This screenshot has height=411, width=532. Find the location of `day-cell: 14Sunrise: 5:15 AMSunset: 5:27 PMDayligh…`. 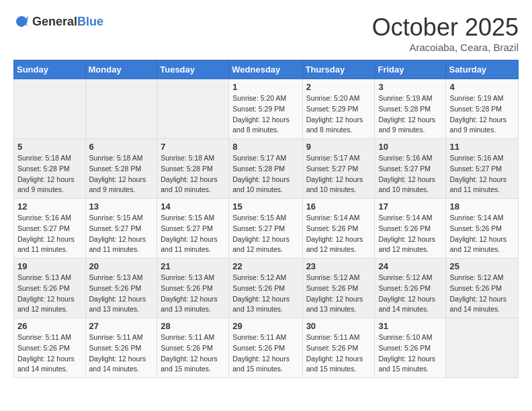

day-cell: 14Sunrise: 5:15 AMSunset: 5:27 PMDayligh… is located at coordinates (193, 228).